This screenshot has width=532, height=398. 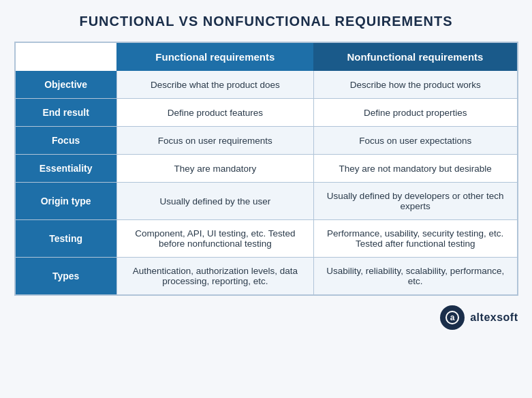 I want to click on header-empty, so click(x=66, y=57).